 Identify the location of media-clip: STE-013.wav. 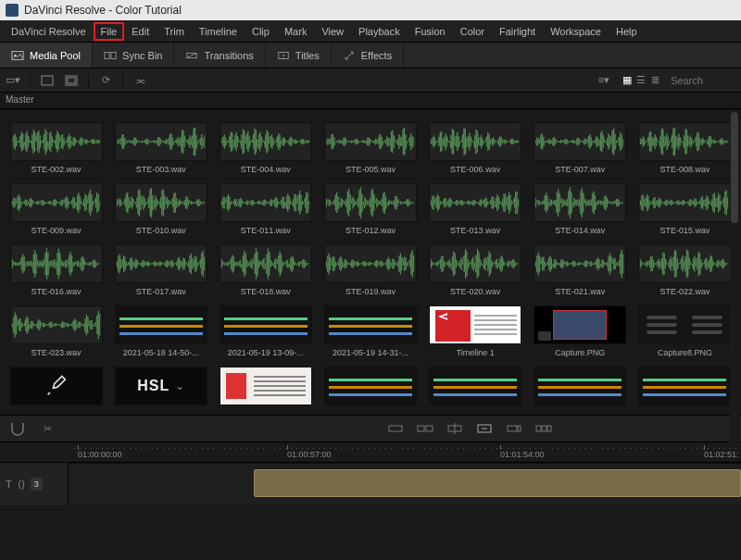
(476, 209).